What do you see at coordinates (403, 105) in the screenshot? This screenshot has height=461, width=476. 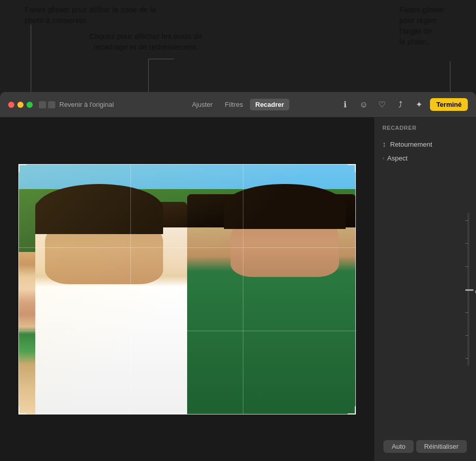 I see `toolbar-right: ℹ ☺ ♡ ⤴ ✦ Terminé` at bounding box center [403, 105].